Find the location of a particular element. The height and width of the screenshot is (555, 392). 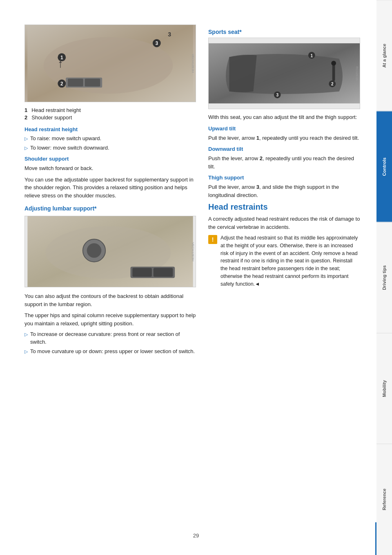

bullet-raise: ▷ To raise: move switch upward. is located at coordinates (110, 139).